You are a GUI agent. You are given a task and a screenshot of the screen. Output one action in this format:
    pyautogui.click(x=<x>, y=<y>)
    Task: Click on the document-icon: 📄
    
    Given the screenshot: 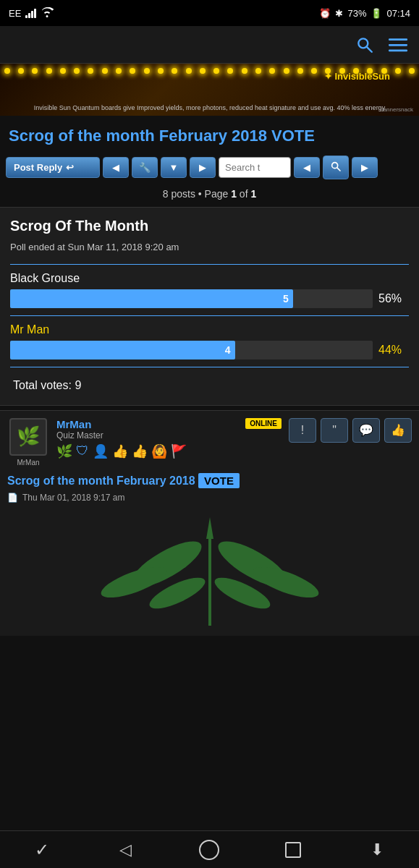 What is the action you would take?
    pyautogui.click(x=13, y=498)
    